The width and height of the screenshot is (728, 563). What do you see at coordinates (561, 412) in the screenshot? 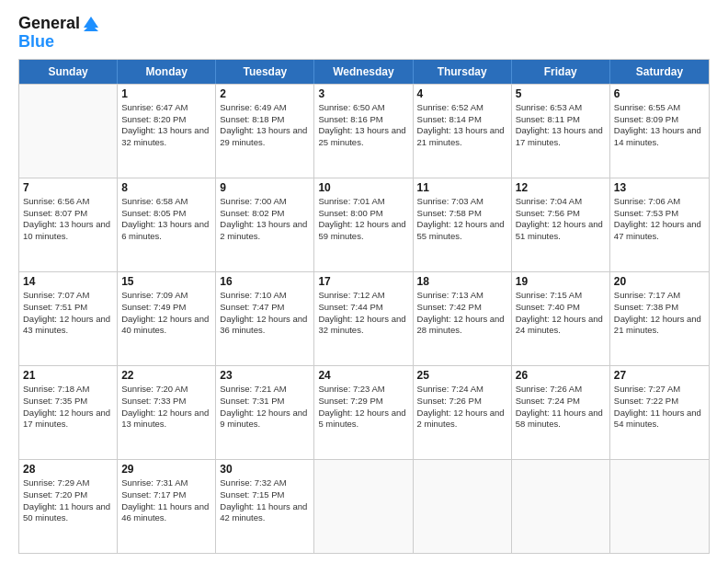
I see `cal-cell: 26Sunrise: 7:26 AMSunset: 7:24 PMDayligh…` at bounding box center [561, 412].